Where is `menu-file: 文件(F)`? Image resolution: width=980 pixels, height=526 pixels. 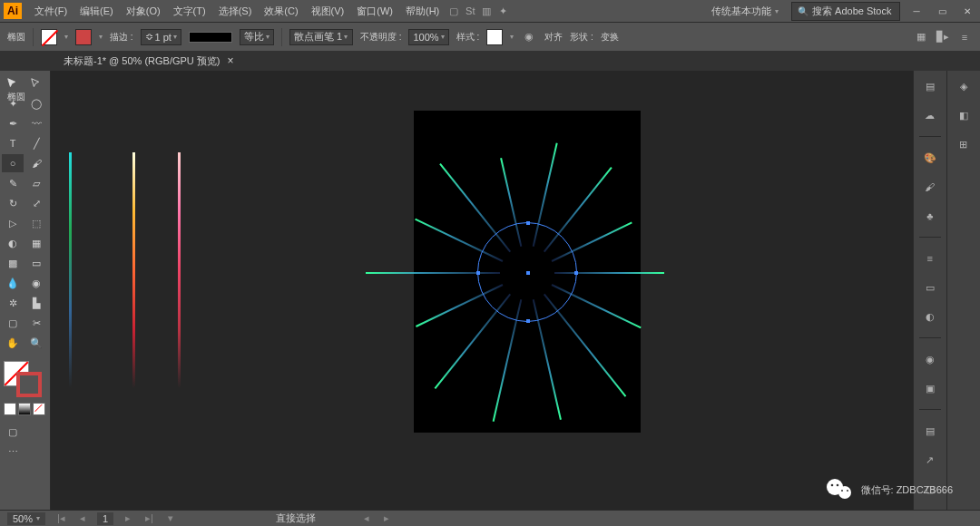 menu-file: 文件(F) is located at coordinates (51, 11).